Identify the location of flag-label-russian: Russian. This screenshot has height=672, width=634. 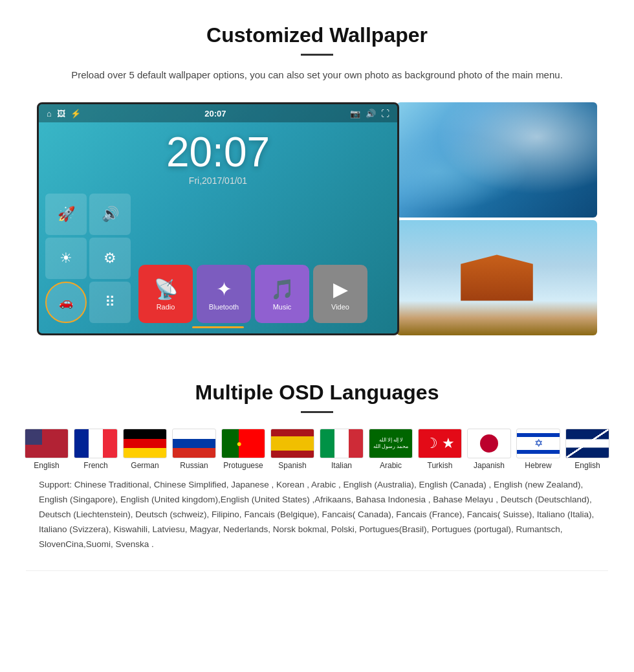
(194, 465).